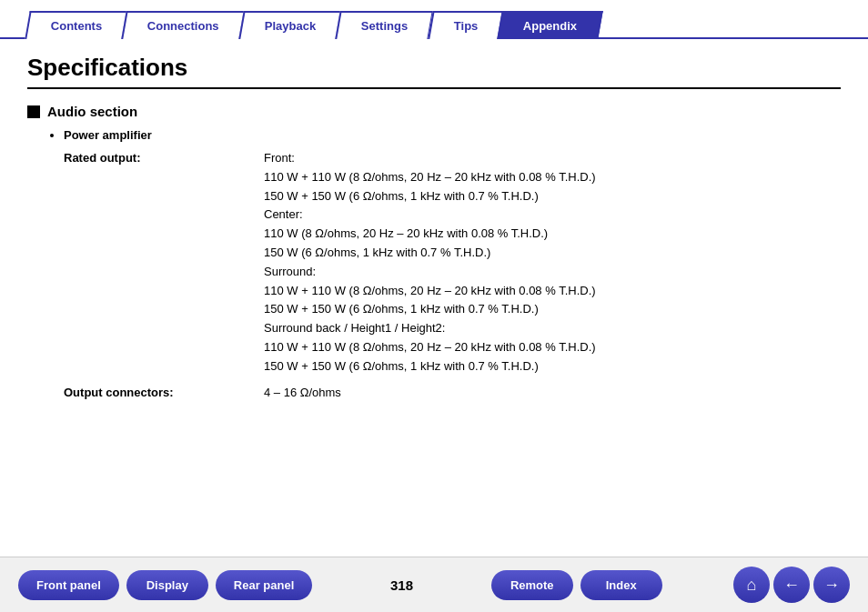 The width and height of the screenshot is (868, 612). What do you see at coordinates (577, 586) in the screenshot?
I see `footer-nav-right: Remote Index` at bounding box center [577, 586].